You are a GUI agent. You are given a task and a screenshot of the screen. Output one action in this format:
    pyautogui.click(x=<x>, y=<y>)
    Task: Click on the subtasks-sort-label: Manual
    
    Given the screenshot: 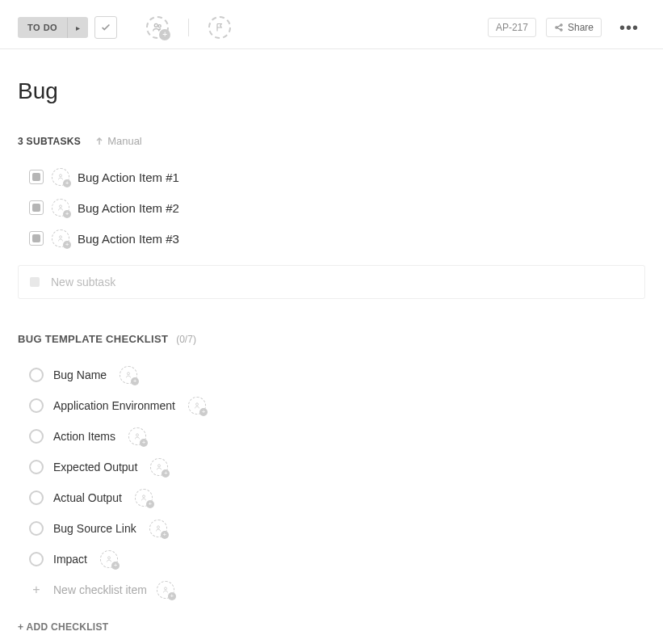 What is the action you would take?
    pyautogui.click(x=124, y=141)
    